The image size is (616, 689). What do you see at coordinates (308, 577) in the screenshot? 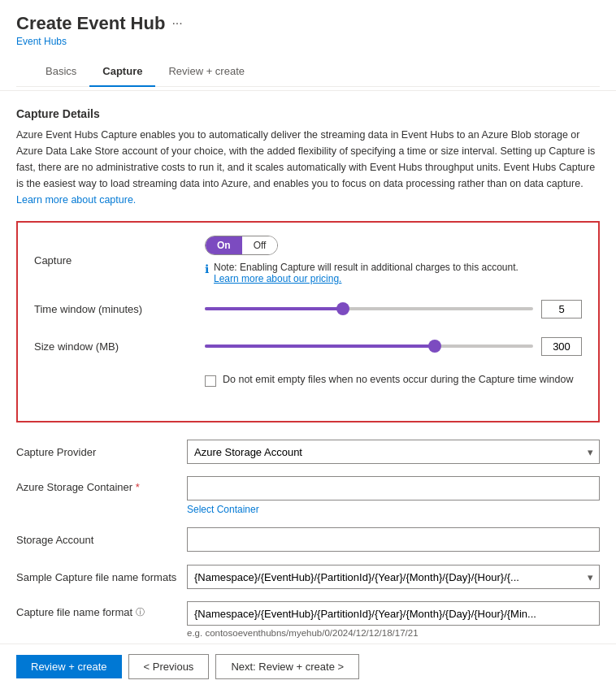
I see `sample-formats-row: Sample Capture file name formats {Namesp…` at bounding box center [308, 577].